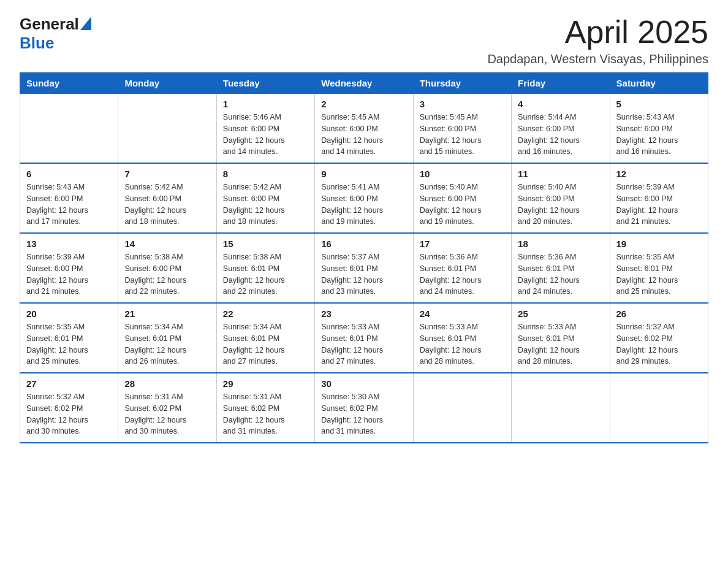 The image size is (728, 563). I want to click on page-header: General Blue April 2025 Dapdapan, Wester…, so click(364, 40).